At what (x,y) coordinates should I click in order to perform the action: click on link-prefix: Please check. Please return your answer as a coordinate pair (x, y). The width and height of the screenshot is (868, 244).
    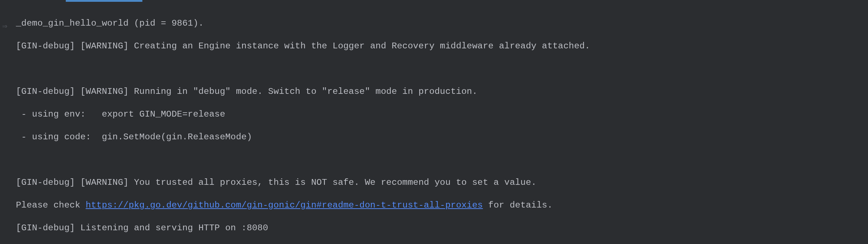
    Looking at the image, I should click on (51, 205).